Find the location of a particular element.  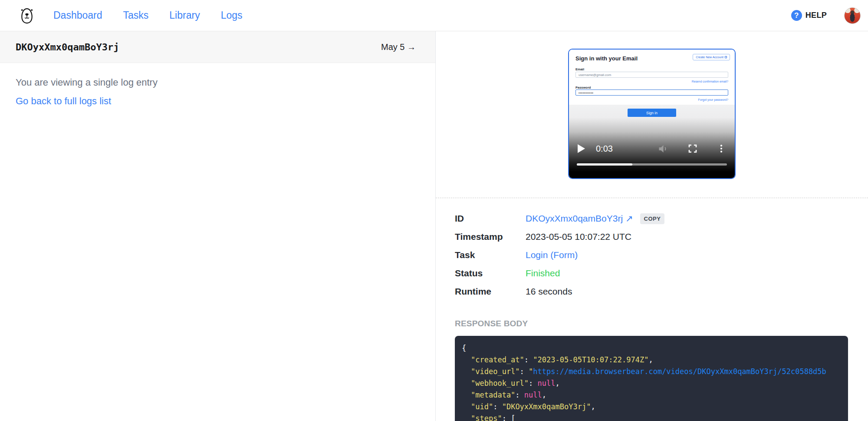

log-entry-body: You are viewing a single log entry Go ba… is located at coordinates (218, 92).